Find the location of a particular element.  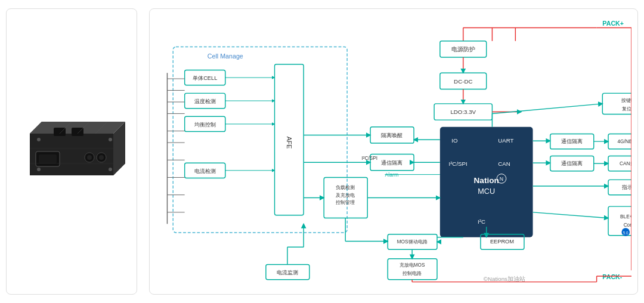

isolation-wake-label: 隔离唤醒 is located at coordinates (392, 135).